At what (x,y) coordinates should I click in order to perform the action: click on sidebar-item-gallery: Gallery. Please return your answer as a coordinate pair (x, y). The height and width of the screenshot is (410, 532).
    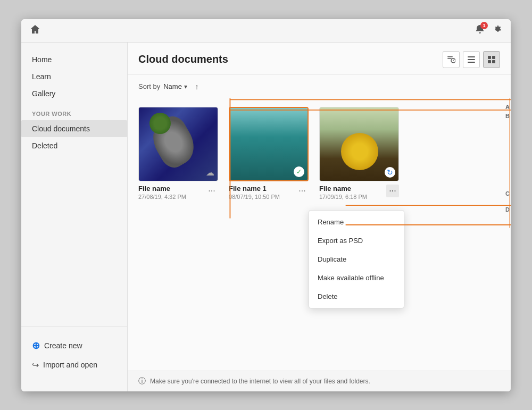
    Looking at the image, I should click on (74, 94).